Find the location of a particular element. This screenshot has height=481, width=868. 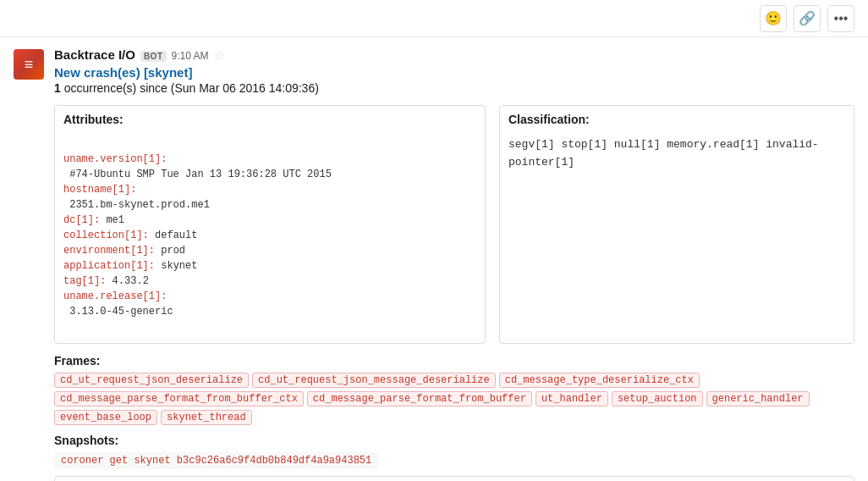

top-bar-actions: 🙂 🔗 ••• is located at coordinates (807, 19).